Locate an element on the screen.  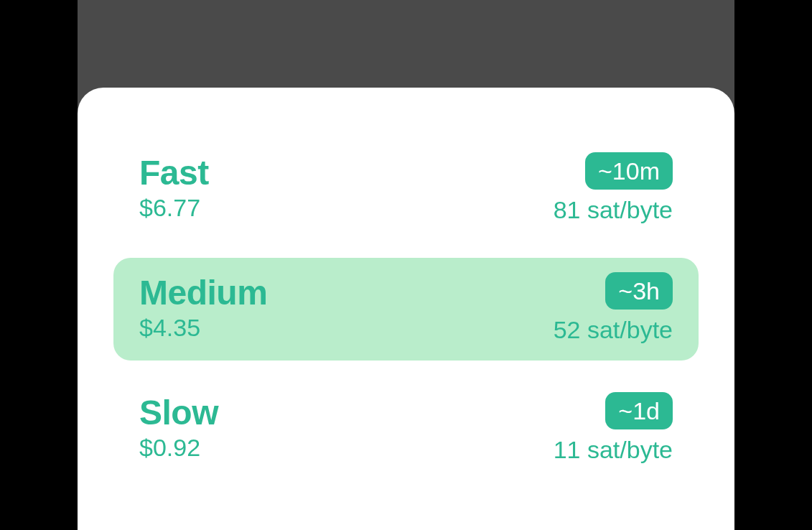
fee-name: Slow is located at coordinates (179, 414).